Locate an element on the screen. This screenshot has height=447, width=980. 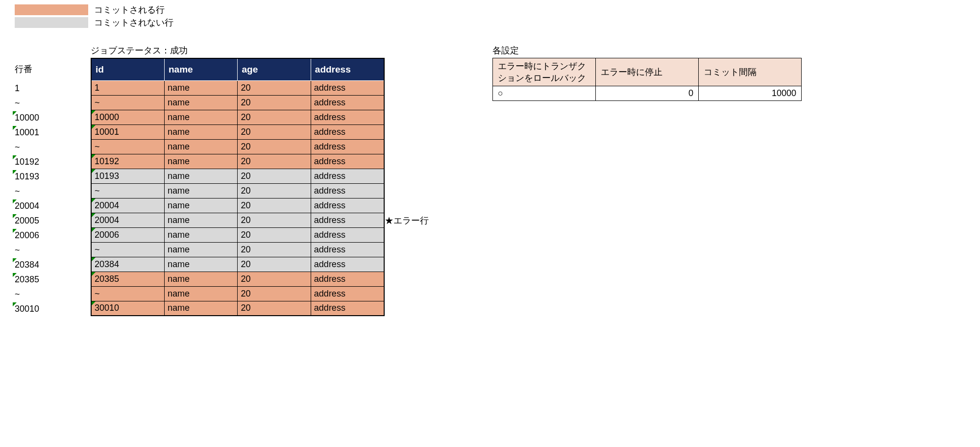
rownum-cell: 10001 is located at coordinates (53, 132).